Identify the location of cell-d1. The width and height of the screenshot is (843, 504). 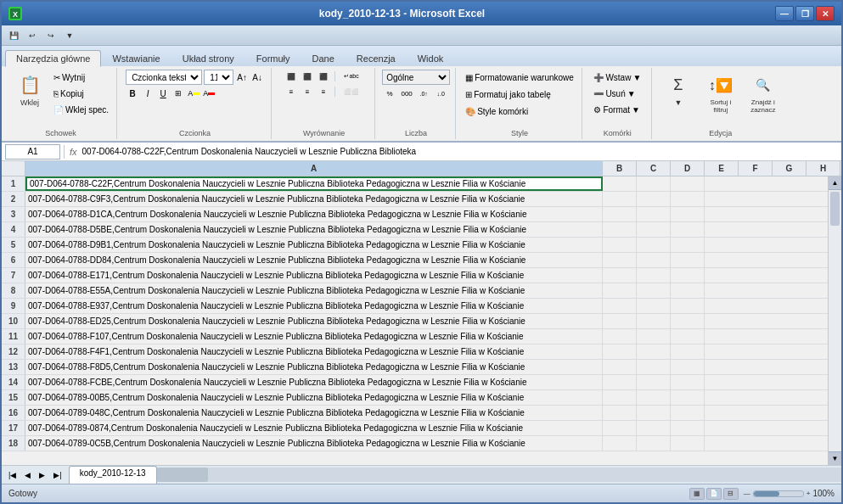
(688, 183).